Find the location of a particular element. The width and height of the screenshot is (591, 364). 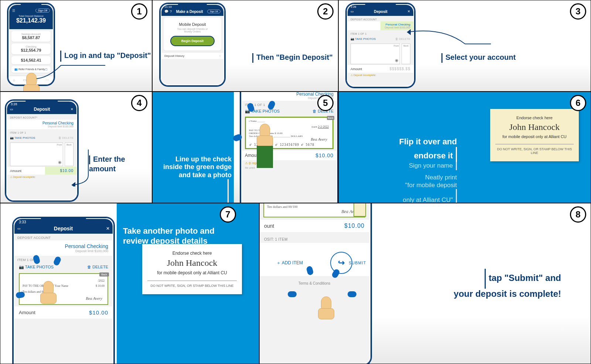

step-3: 3 ▭ Deposit 3:28 DEPOSIT ACCOUNT Persona… is located at coordinates (465, 46).